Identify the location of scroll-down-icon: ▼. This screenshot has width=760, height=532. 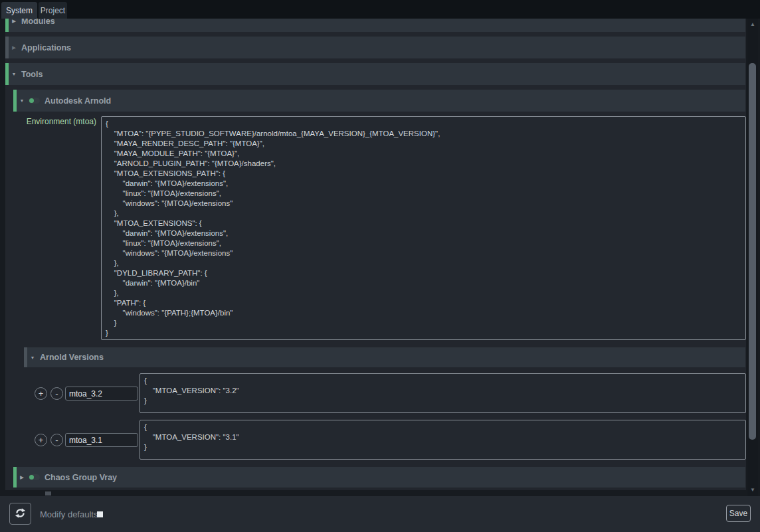
(753, 490).